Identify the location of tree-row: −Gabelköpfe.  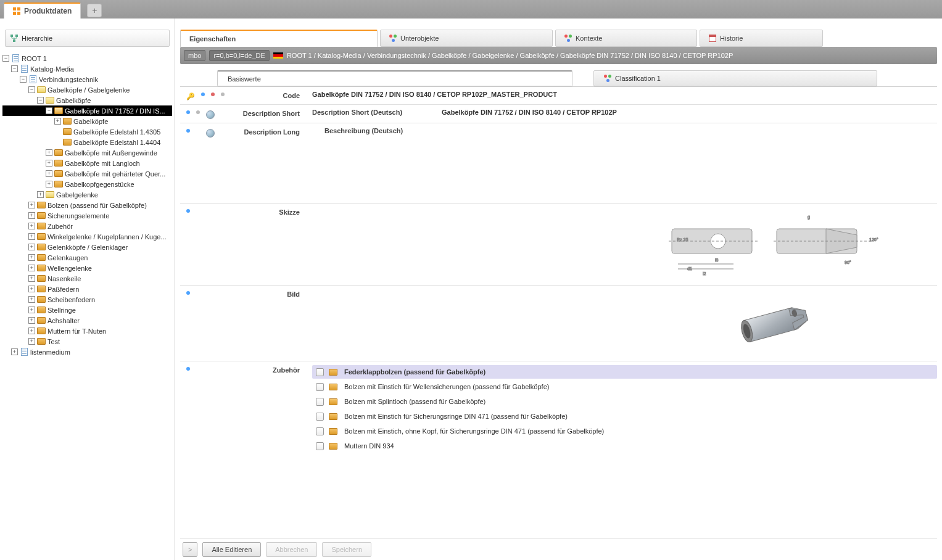
(88, 100).